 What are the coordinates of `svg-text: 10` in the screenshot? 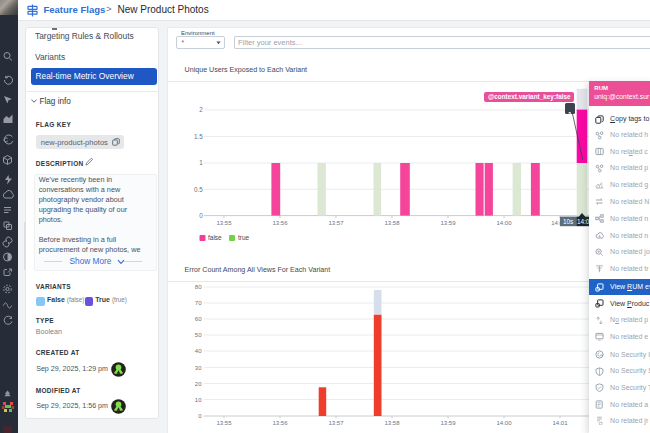 It's located at (198, 400).